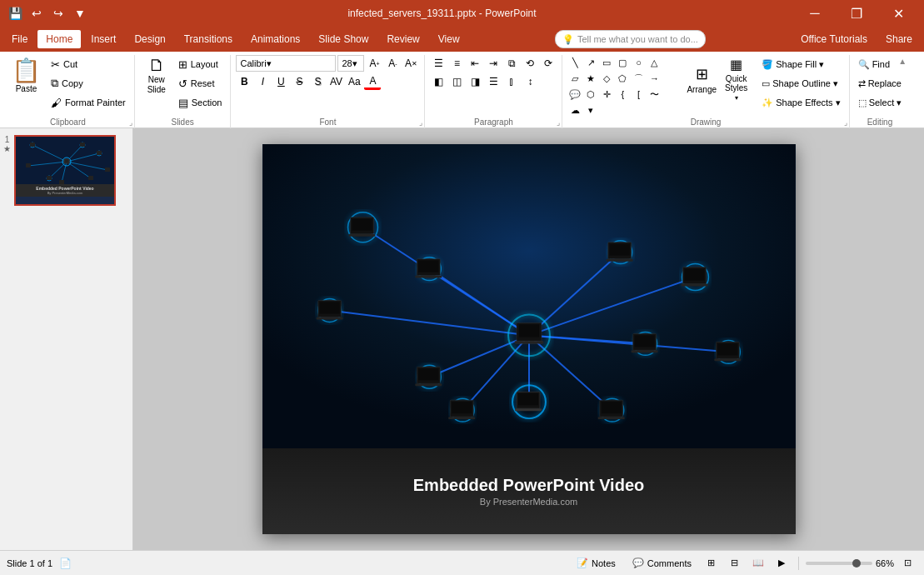 This screenshot has height=575, width=924. Describe the element at coordinates (80, 13) in the screenshot. I see `customize-icon: ▼` at that location.